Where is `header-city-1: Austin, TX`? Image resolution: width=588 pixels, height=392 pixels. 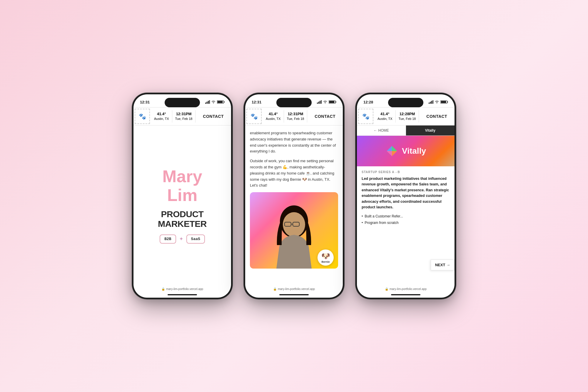
header-city-1: Austin, TX is located at coordinates (162, 119).